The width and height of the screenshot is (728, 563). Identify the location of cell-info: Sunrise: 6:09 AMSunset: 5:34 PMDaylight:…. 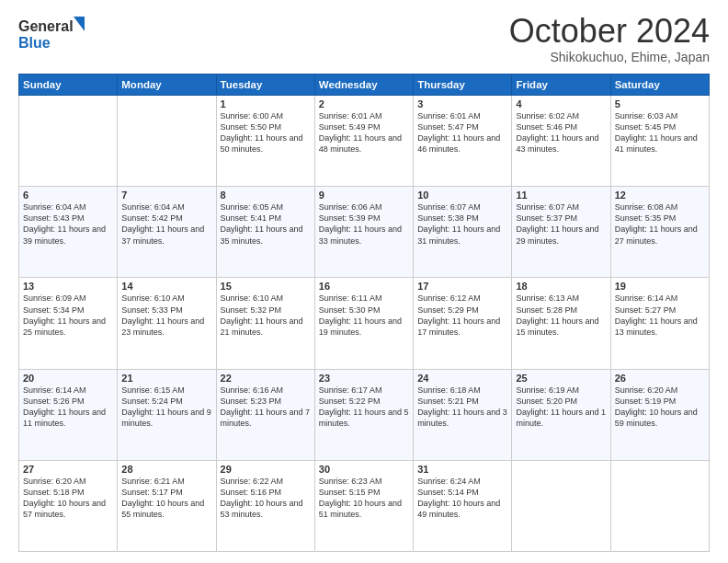
(68, 315).